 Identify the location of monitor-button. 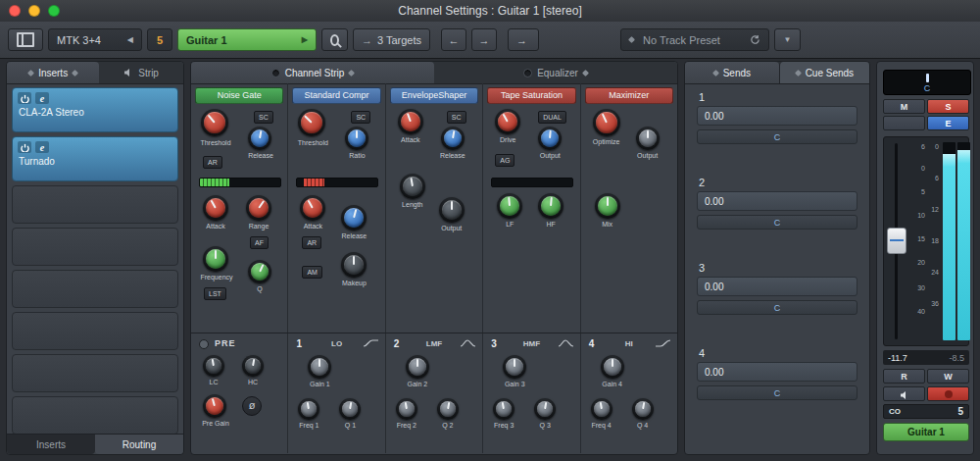
(904, 394).